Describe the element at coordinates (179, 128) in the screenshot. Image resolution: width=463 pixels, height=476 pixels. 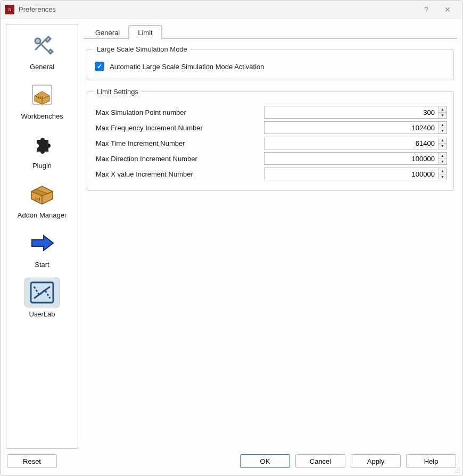
I see `field-label: Max Frequency Increment Number` at that location.